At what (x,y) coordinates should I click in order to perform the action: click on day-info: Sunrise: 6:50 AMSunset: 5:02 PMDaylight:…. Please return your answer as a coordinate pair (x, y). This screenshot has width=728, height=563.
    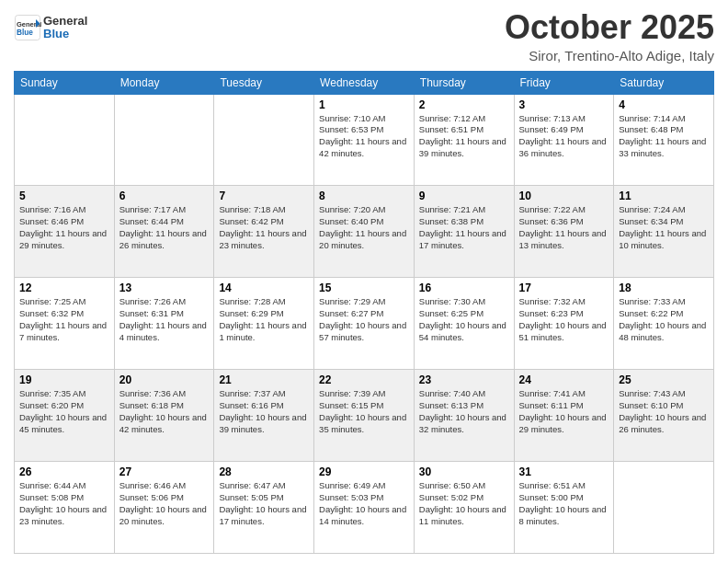
    Looking at the image, I should click on (464, 504).